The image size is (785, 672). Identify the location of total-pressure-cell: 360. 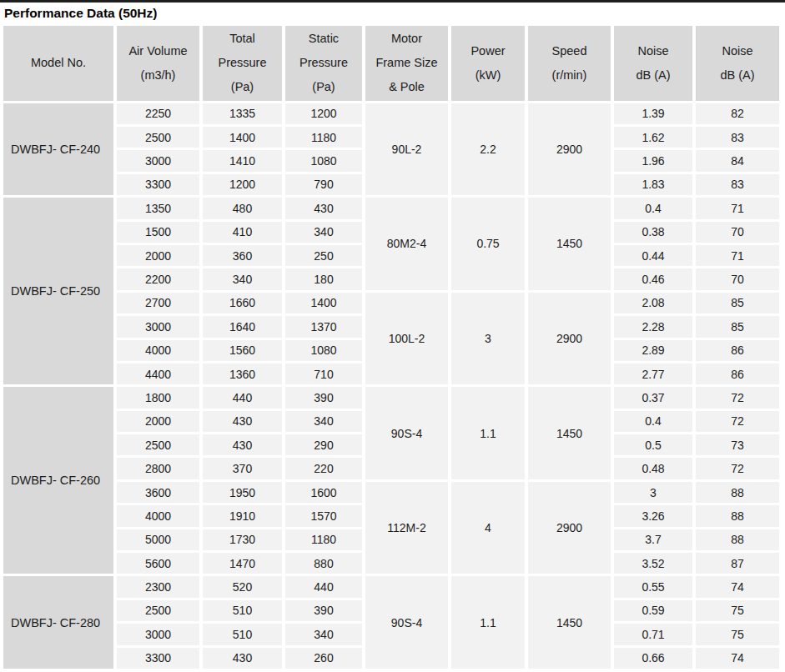
(242, 255).